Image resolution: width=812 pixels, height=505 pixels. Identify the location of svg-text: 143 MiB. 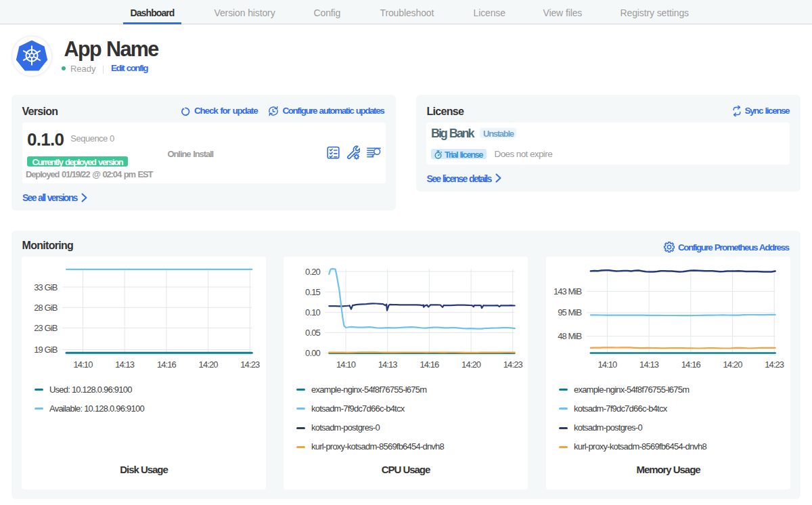
(568, 291).